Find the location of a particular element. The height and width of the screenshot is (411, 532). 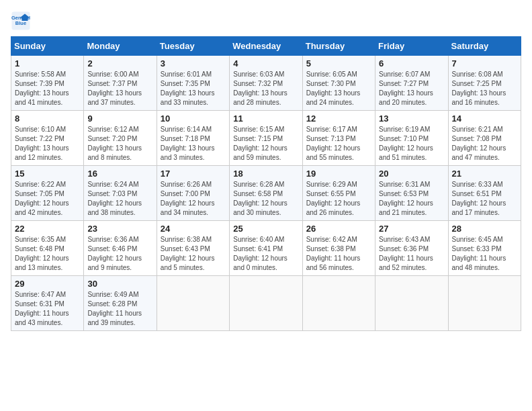

col-header-saturday: Saturday is located at coordinates (484, 46).